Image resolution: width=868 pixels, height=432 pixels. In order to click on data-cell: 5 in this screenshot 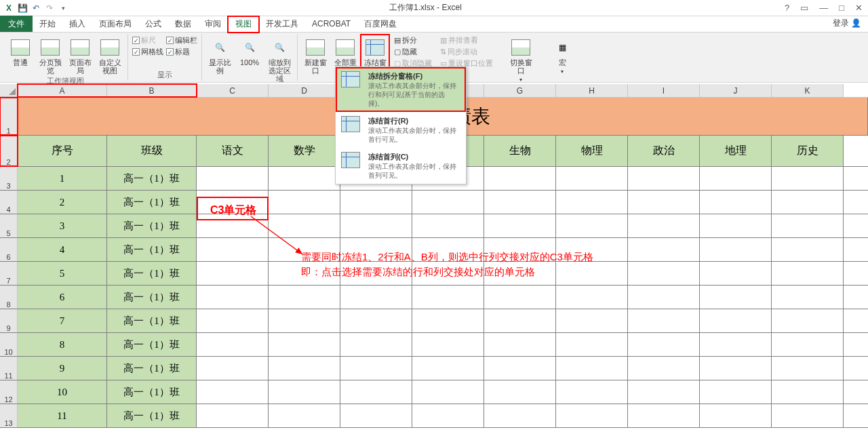, I will do `click(62, 273)`.